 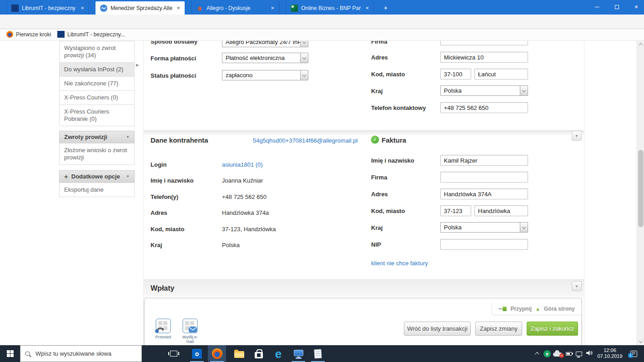 What do you see at coordinates (172, 181) in the screenshot?
I see `imie-nazwisko-label: Imię i nazwisko` at bounding box center [172, 181].